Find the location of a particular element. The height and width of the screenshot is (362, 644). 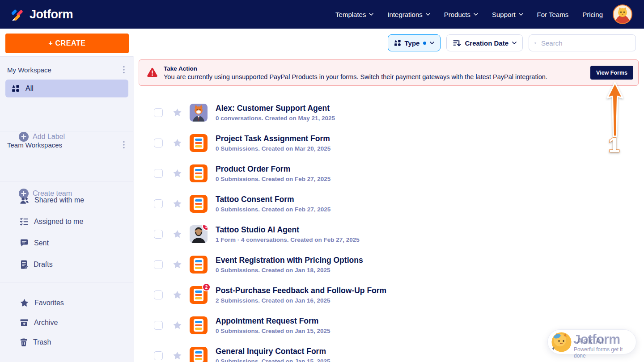

form-meta: 0 Submissions. Created on Feb 27, 2025 is located at coordinates (273, 179).